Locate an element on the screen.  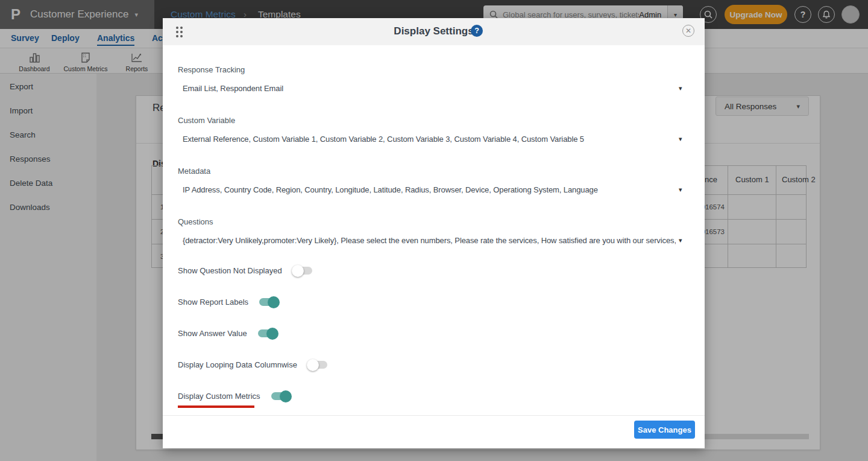
save-changes-button: Save Changes is located at coordinates (664, 430).